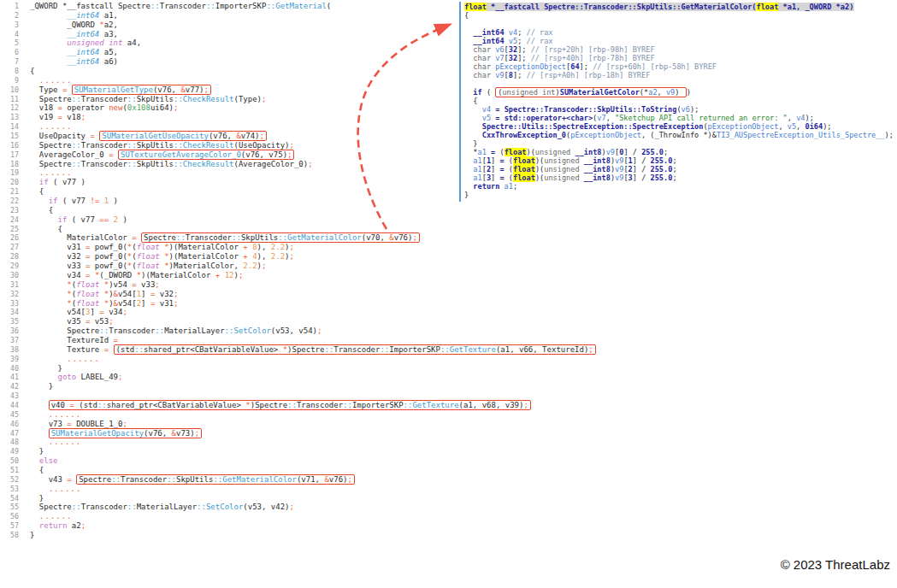  I want to click on line-number: 52, so click(15, 480).